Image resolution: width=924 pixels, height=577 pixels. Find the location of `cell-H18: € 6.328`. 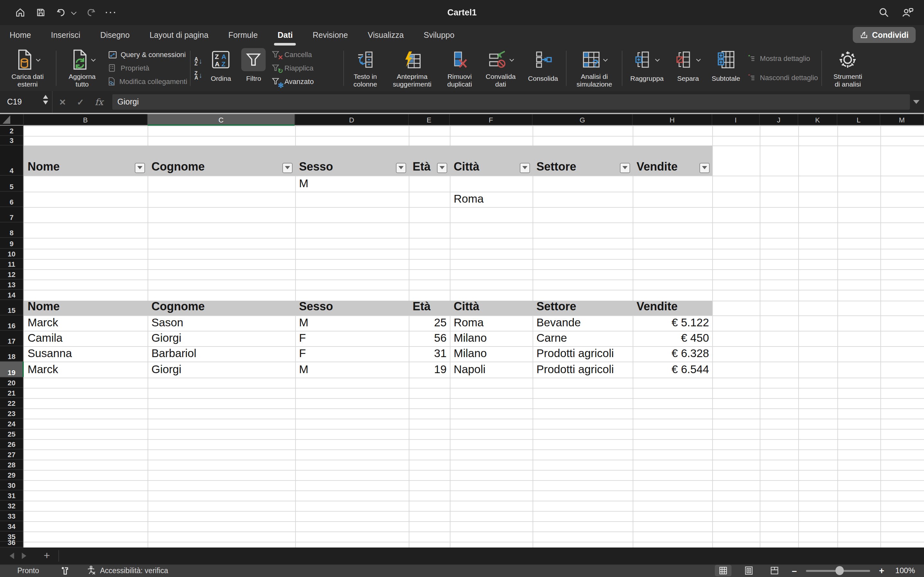

cell-H18: € 6.328 is located at coordinates (673, 354).